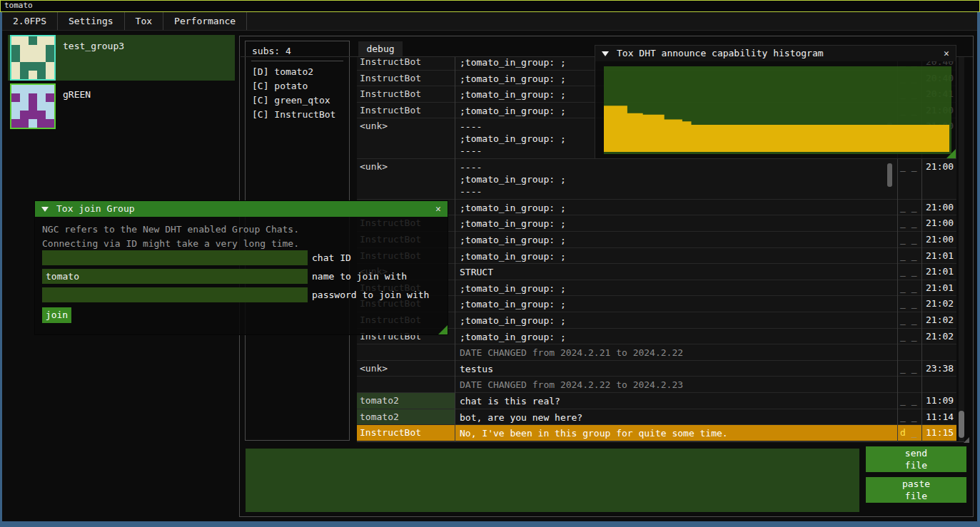 This screenshot has height=527, width=980. I want to click on chat-scrollbar-thumb, so click(961, 424).